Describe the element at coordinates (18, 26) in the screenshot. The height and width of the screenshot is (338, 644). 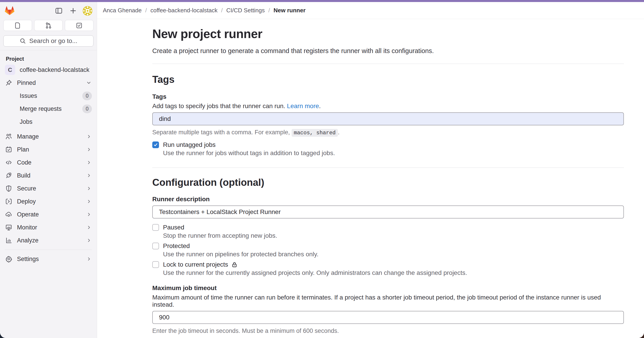
I see `shortcut-issues` at that location.